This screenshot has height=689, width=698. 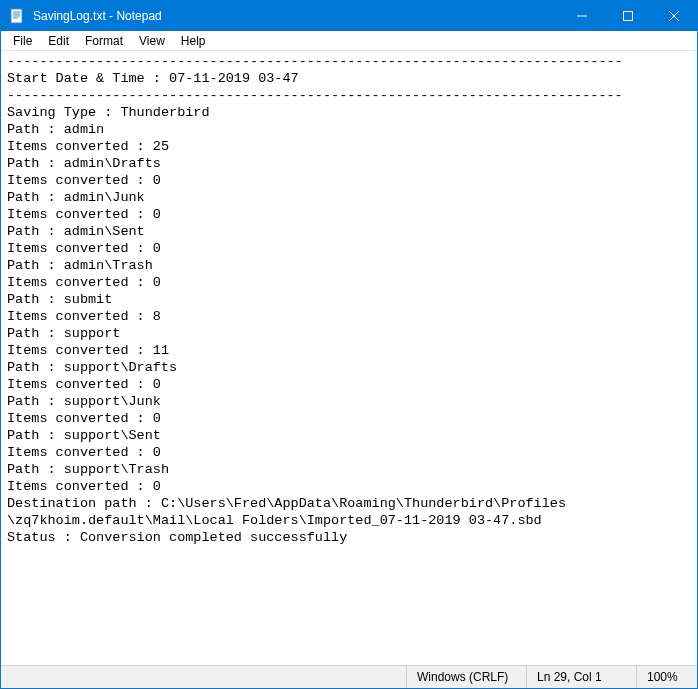 I want to click on statusbar-spacer, so click(x=204, y=677).